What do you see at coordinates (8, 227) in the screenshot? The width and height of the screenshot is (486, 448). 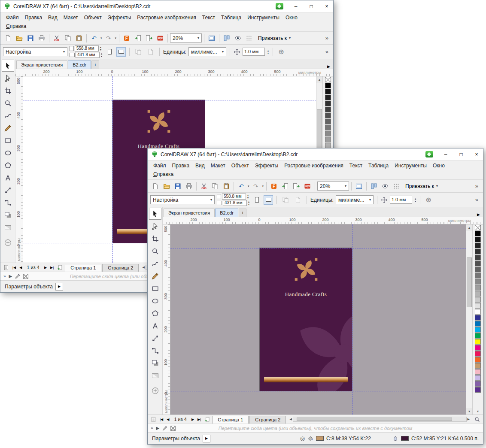 I see `transparency-tool` at bounding box center [8, 227].